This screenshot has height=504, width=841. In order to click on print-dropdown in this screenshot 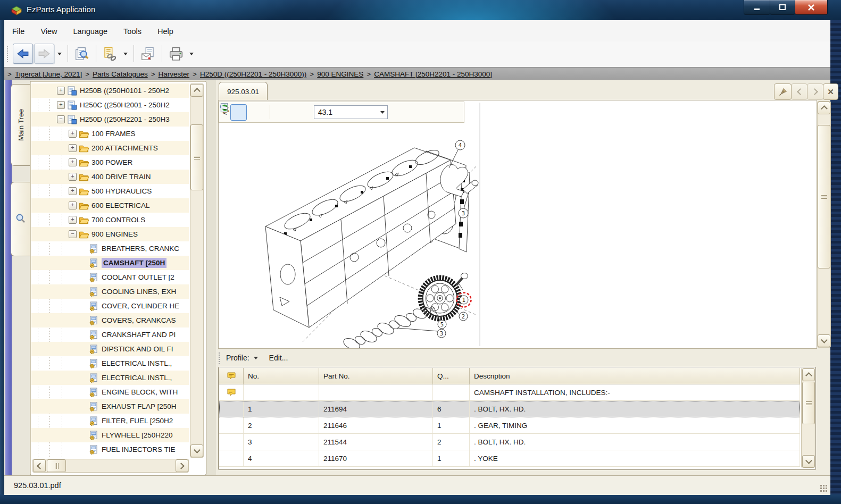, I will do `click(191, 54)`.